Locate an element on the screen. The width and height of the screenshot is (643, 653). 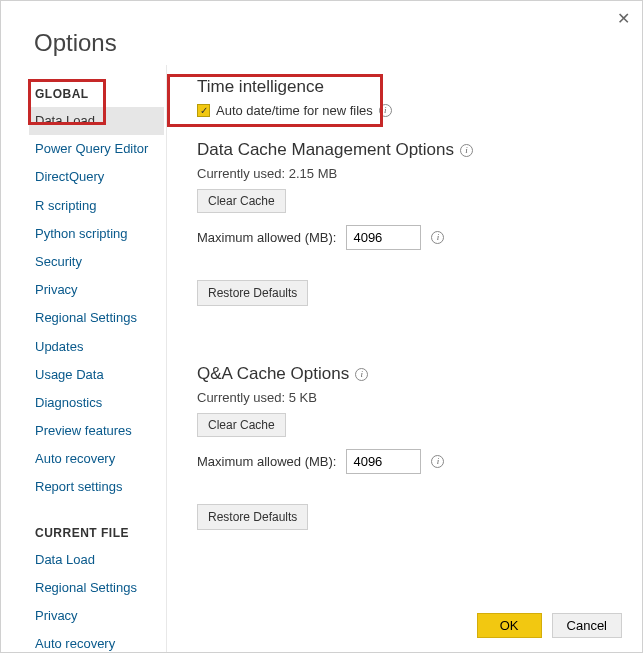
clear-qa-cache-button: Clear Cache is located at coordinates (242, 425).